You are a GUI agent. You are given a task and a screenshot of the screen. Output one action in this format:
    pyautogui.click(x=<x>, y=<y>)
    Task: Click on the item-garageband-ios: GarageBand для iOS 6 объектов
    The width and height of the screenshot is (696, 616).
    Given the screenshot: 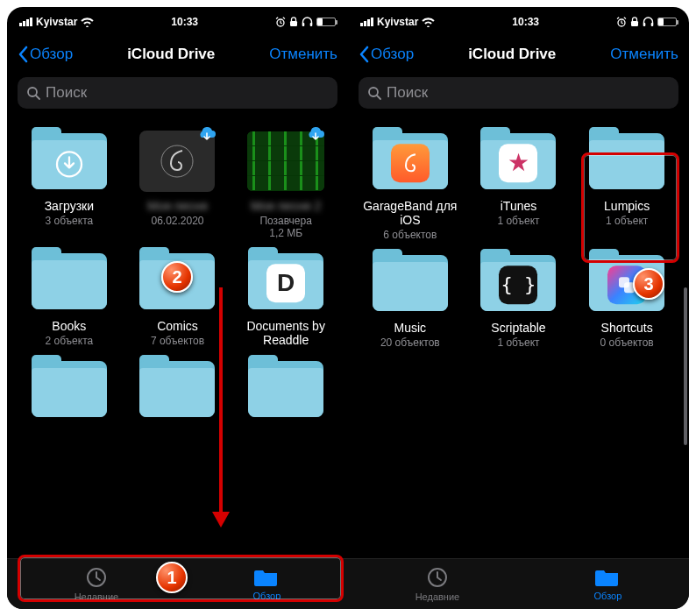 What is the action you would take?
    pyautogui.click(x=410, y=184)
    